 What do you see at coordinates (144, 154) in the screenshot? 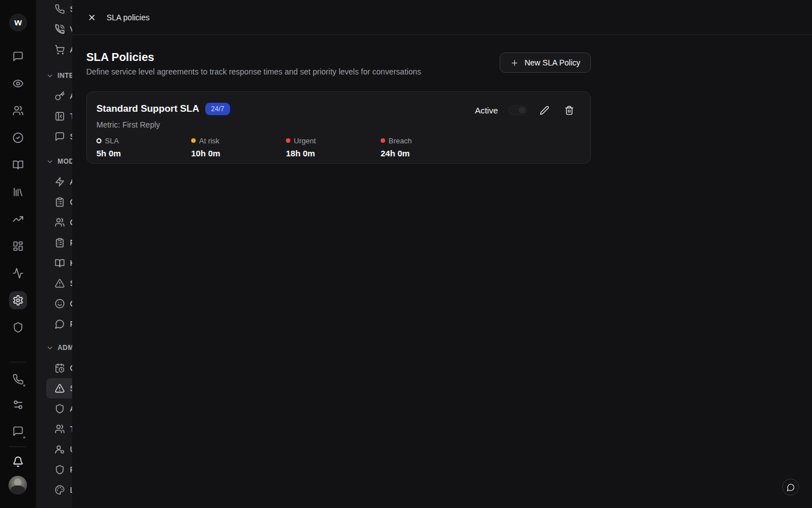
I see `threshold-value: 5h 0m` at bounding box center [144, 154].